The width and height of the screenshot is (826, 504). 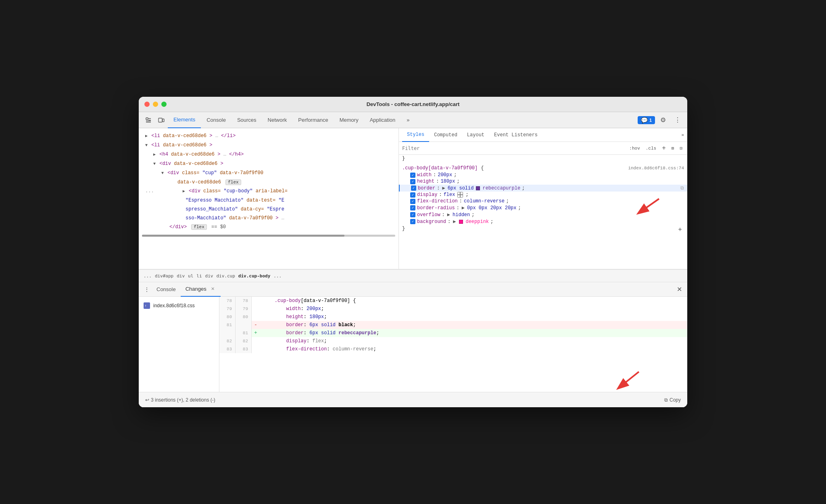 What do you see at coordinates (269, 218) in the screenshot?
I see `dom-line: sso-Macchiato" data-v-7a0f9f00 > …` at bounding box center [269, 218].